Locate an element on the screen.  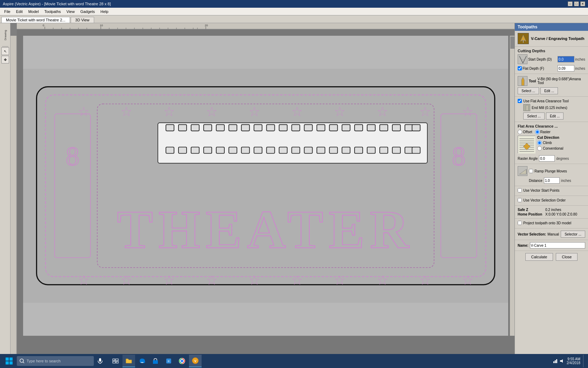
svg-text: 8 is located at coordinates (459, 156).